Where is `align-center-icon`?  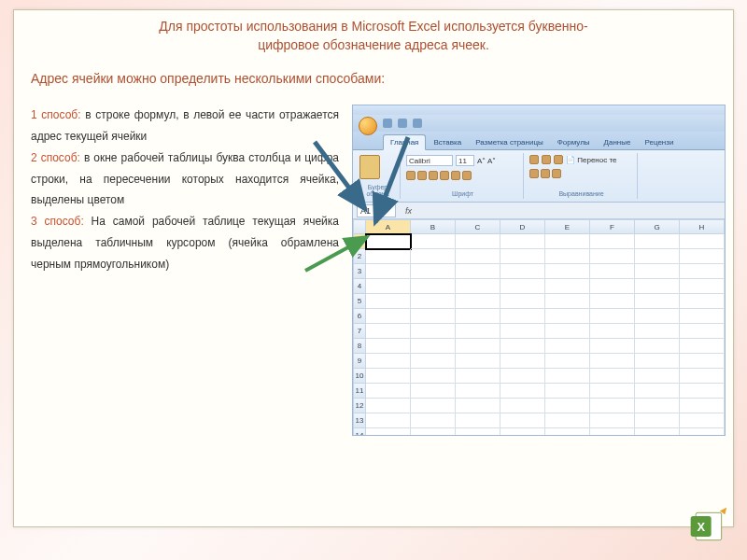 align-center-icon is located at coordinates (545, 174).